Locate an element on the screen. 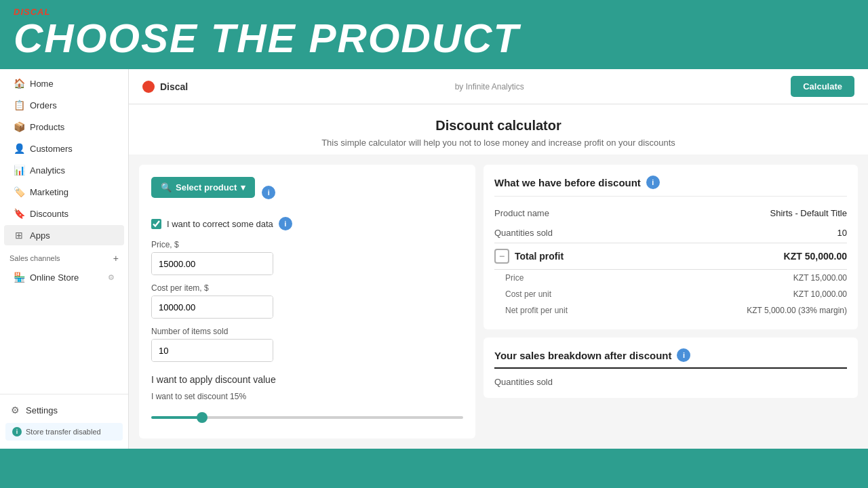  banner-title: CHOOSE THE PRODUCT is located at coordinates (434, 39).